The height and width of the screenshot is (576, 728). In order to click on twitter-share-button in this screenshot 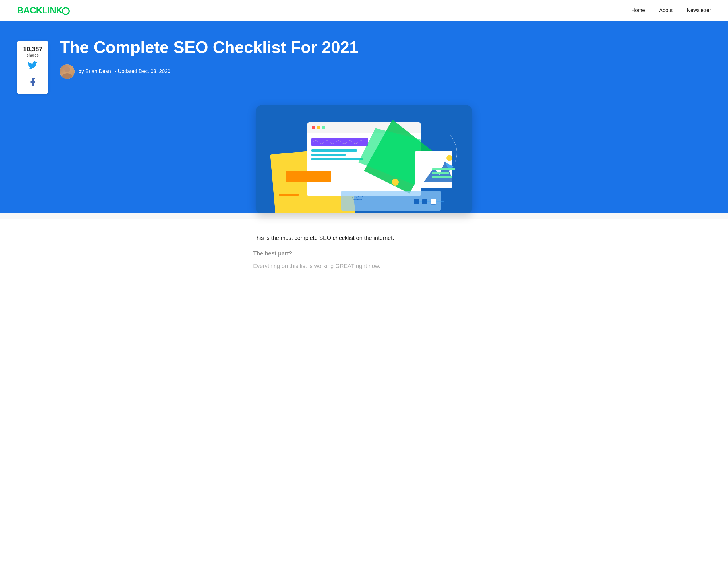, I will do `click(32, 67)`.